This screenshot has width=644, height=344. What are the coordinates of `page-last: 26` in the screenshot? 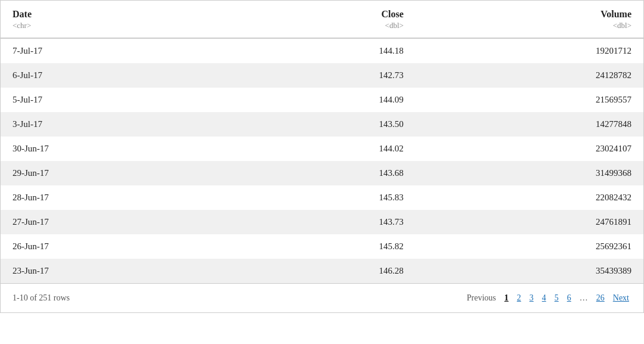 It's located at (600, 298).